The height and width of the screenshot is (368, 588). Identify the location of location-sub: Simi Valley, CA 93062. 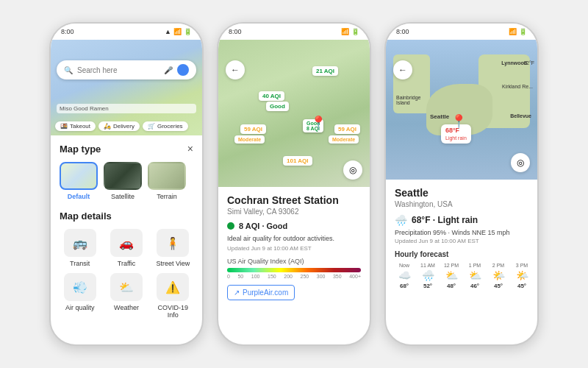
(294, 212).